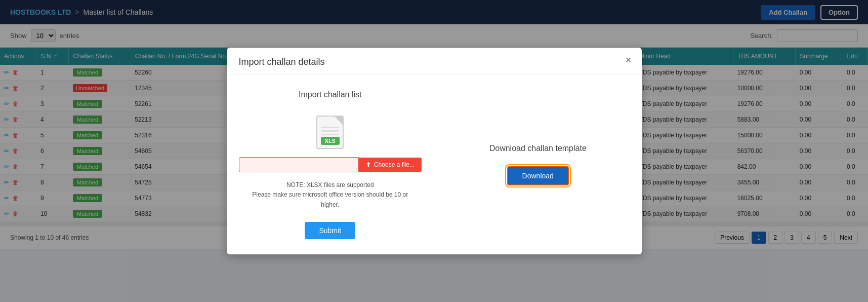  Describe the element at coordinates (538, 148) in the screenshot. I see `download-section-title: Download challan template` at that location.